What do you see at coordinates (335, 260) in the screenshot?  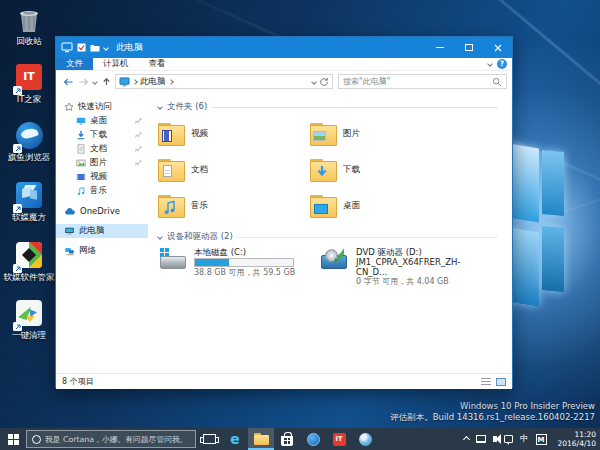 I see `dvd-drive-icon` at bounding box center [335, 260].